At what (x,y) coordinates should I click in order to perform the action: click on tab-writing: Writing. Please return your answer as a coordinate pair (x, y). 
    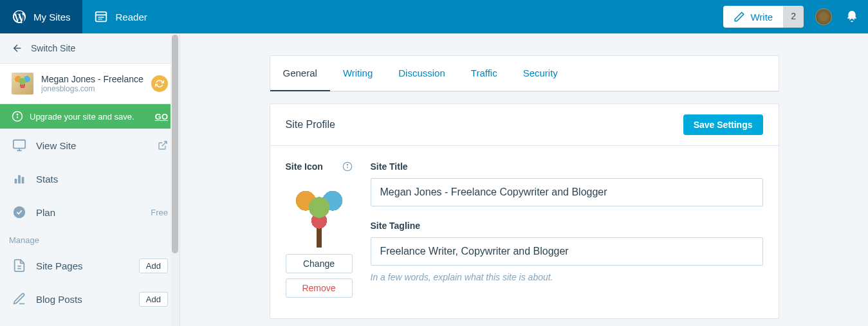
    Looking at the image, I should click on (358, 73).